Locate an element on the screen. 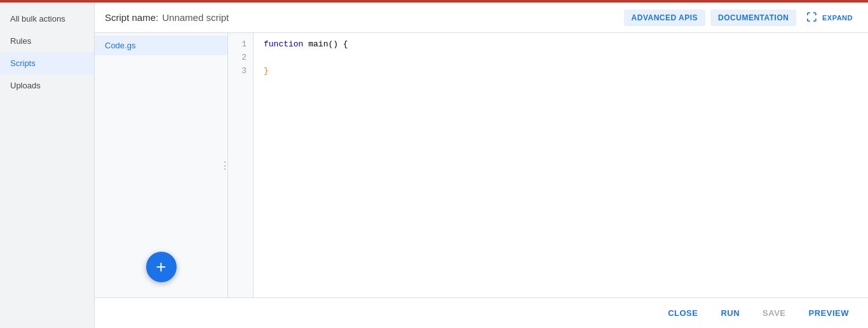  sidebar-item-uploads: Uploads is located at coordinates (47, 85).